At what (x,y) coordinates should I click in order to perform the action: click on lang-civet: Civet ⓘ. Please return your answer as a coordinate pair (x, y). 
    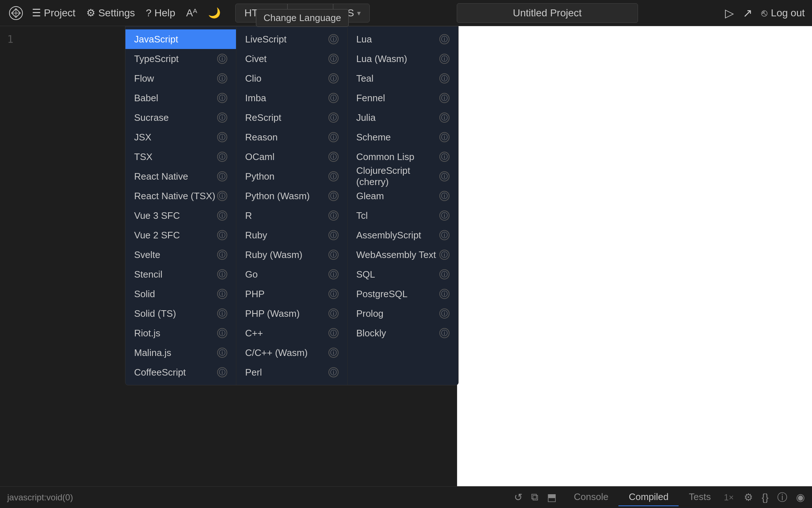
    Looking at the image, I should click on (291, 59).